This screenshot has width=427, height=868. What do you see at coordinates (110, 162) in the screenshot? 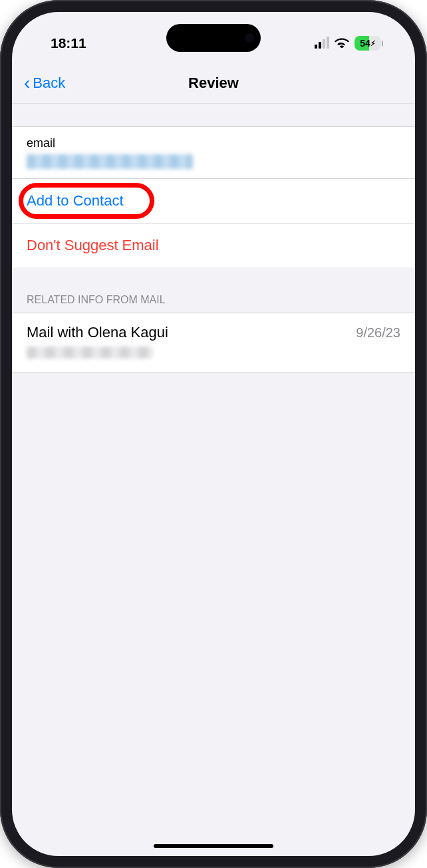
I see `email-value-redacted` at bounding box center [110, 162].